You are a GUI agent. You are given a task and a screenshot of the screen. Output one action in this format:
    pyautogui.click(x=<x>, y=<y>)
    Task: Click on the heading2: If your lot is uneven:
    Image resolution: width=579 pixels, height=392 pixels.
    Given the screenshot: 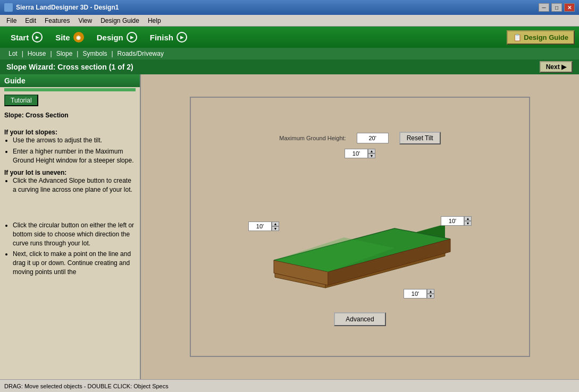 What is the action you would take?
    pyautogui.click(x=70, y=173)
    